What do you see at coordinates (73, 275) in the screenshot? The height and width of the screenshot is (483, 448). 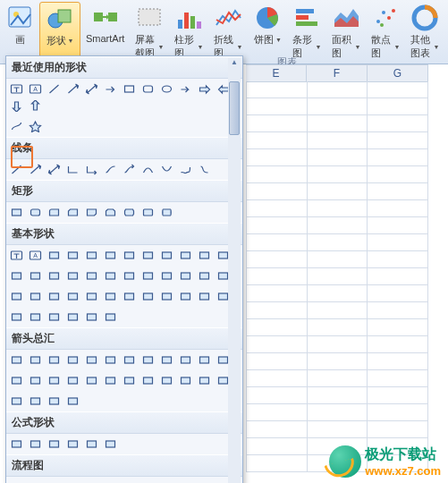 I see `shape-cho` at bounding box center [73, 275].